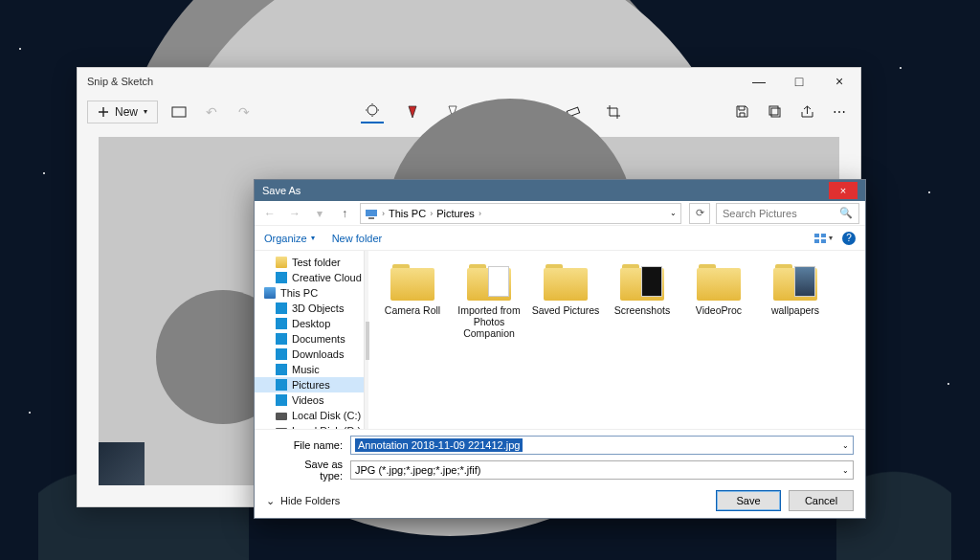  Describe the element at coordinates (521, 213) in the screenshot. I see `breadcrumb: › This PC › Pictures › ⌄` at that location.